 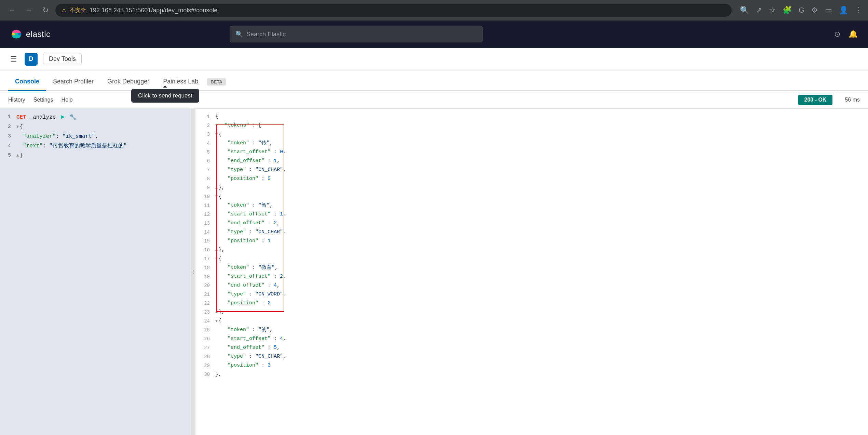 What do you see at coordinates (103, 117) in the screenshot?
I see `line-content-1: GET _analyze ▶ 🔧` at bounding box center [103, 117].